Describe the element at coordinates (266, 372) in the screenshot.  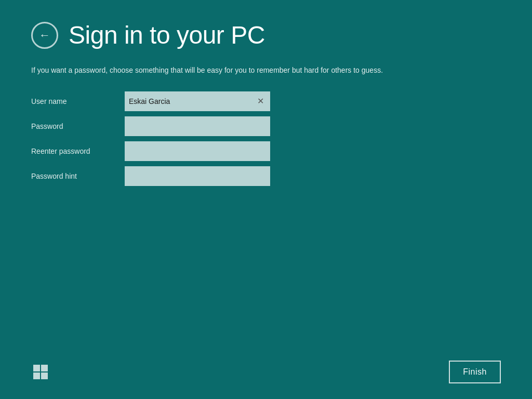
I see `footer: Finish` at that location.